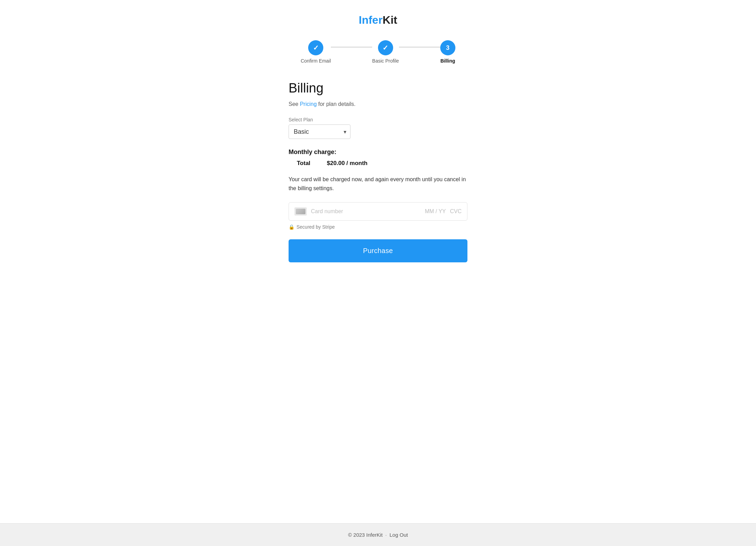  What do you see at coordinates (320, 132) in the screenshot?
I see `select-wrapper: Basic Pro Enterprise ▾` at bounding box center [320, 132].